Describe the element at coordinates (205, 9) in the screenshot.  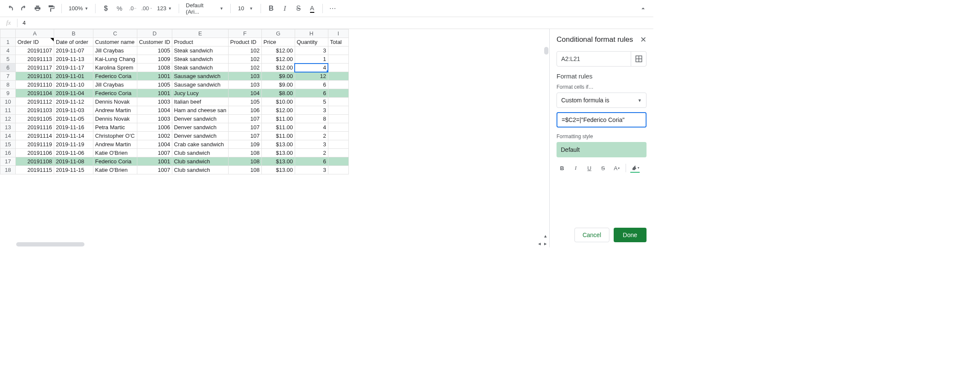
I see `font-select: Default (Ari...▼` at that location.